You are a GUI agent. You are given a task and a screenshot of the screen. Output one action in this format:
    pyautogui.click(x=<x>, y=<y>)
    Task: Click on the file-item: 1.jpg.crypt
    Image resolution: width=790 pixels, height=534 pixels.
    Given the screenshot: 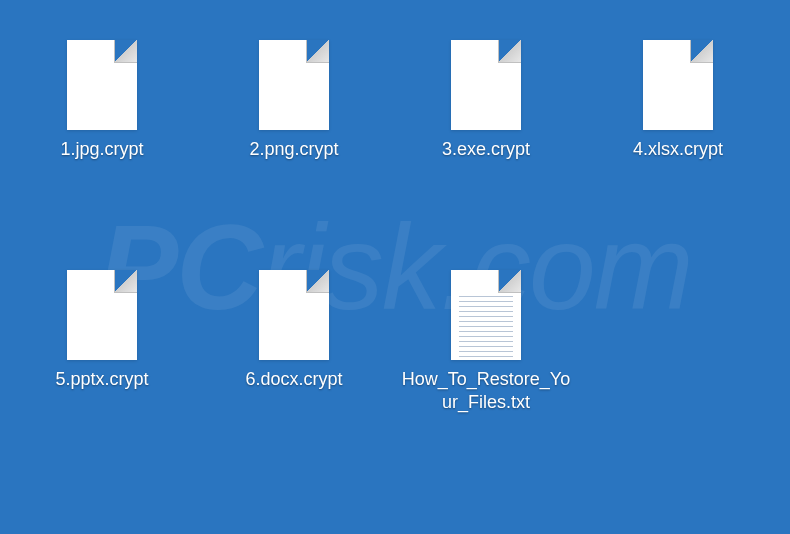 What is the action you would take?
    pyautogui.click(x=102, y=145)
    